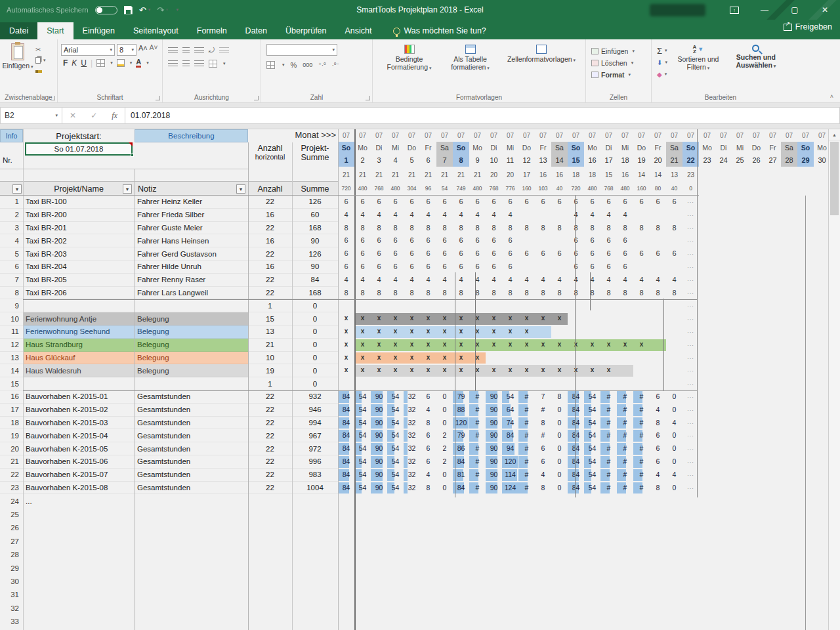 Image resolution: width=840 pixels, height=630 pixels. Describe the element at coordinates (511, 488) in the screenshot. I see `grid-cell: 124` at that location.